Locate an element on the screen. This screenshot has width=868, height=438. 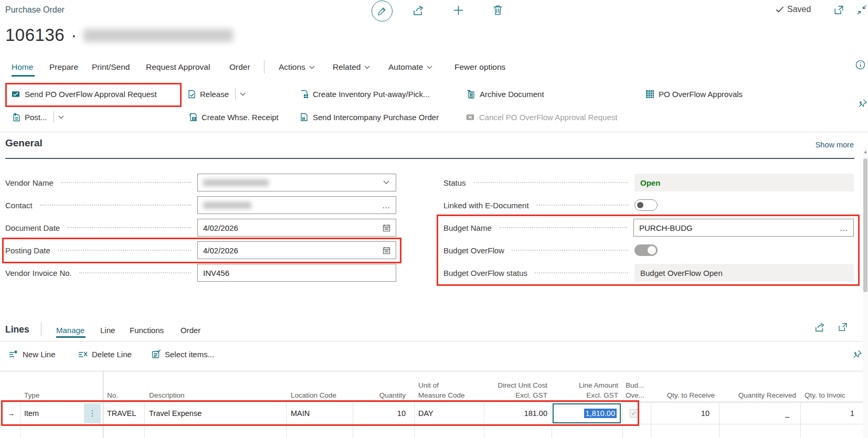
share-button is located at coordinates (419, 10).